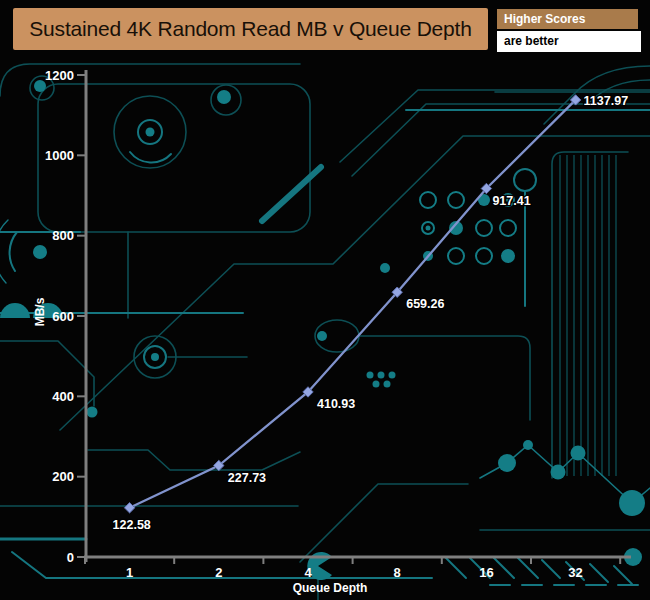 Image resolution: width=650 pixels, height=600 pixels. Describe the element at coordinates (70, 558) in the screenshot. I see `y-tick-label: 0` at that location.